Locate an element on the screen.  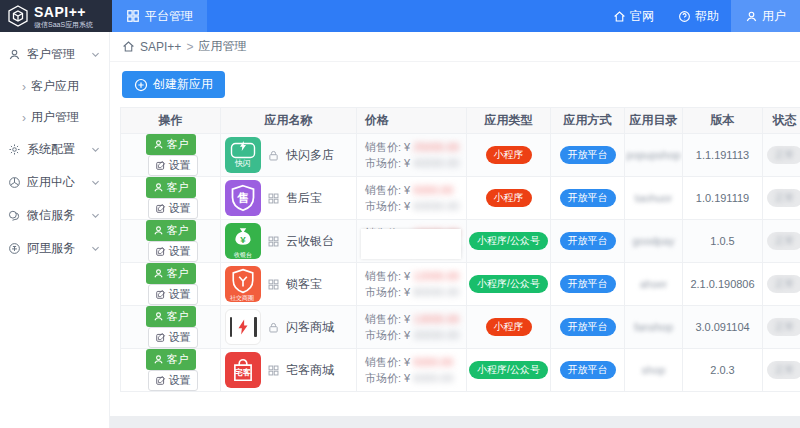
app-logo: SAPI++ 微信SaaS应用系统 is located at coordinates (56, 16).